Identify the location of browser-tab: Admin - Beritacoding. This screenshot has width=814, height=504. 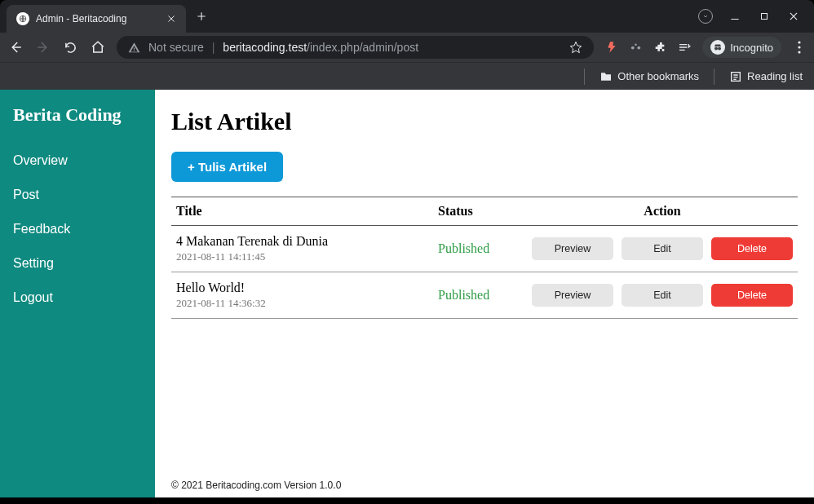
(96, 19).